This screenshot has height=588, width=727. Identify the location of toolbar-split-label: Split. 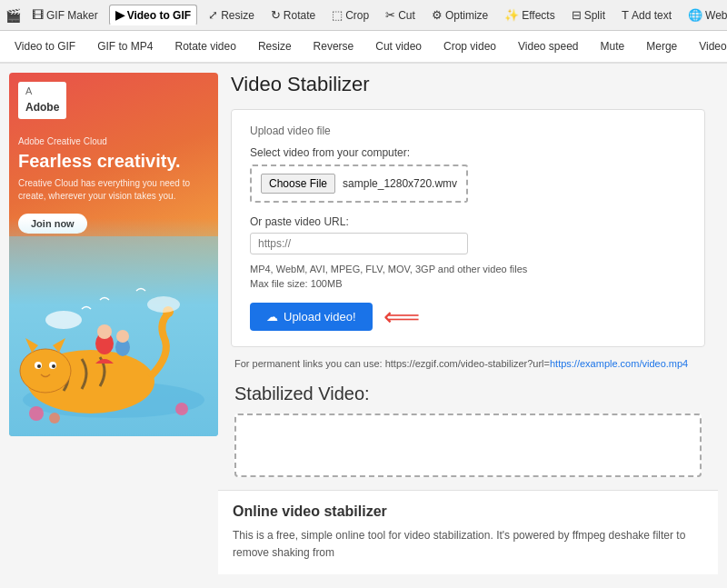
(594, 15).